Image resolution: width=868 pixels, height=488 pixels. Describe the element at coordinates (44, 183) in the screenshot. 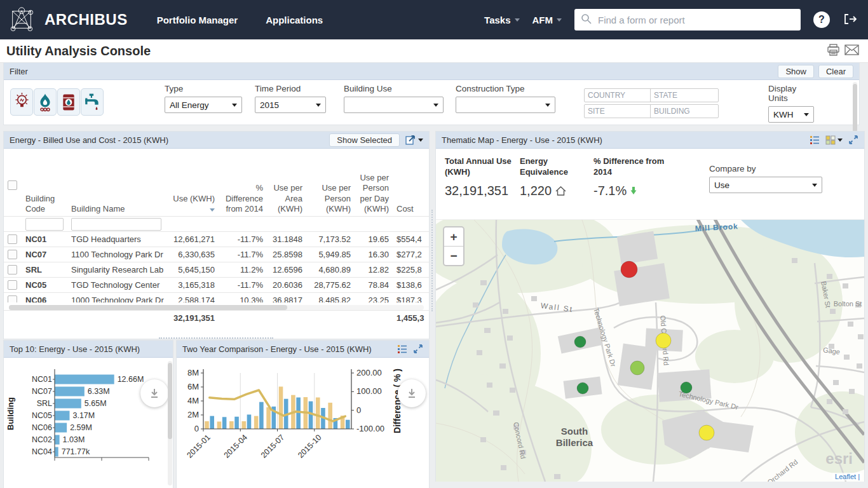

I see `column-header: Building Code` at that location.